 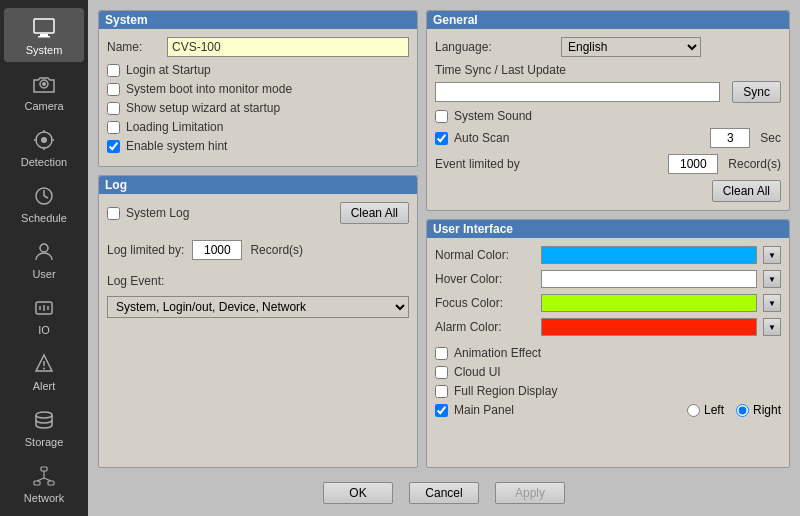 What do you see at coordinates (772, 279) in the screenshot?
I see `hover-color-dropdown: ▼` at bounding box center [772, 279].